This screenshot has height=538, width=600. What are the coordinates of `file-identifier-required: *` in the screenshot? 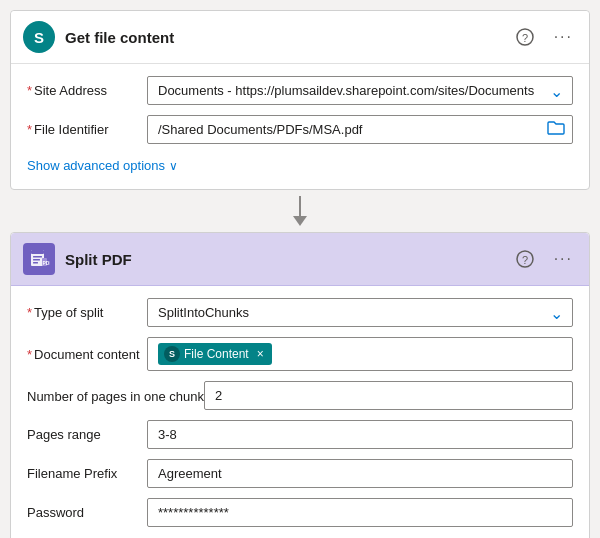 It's located at (30, 130).